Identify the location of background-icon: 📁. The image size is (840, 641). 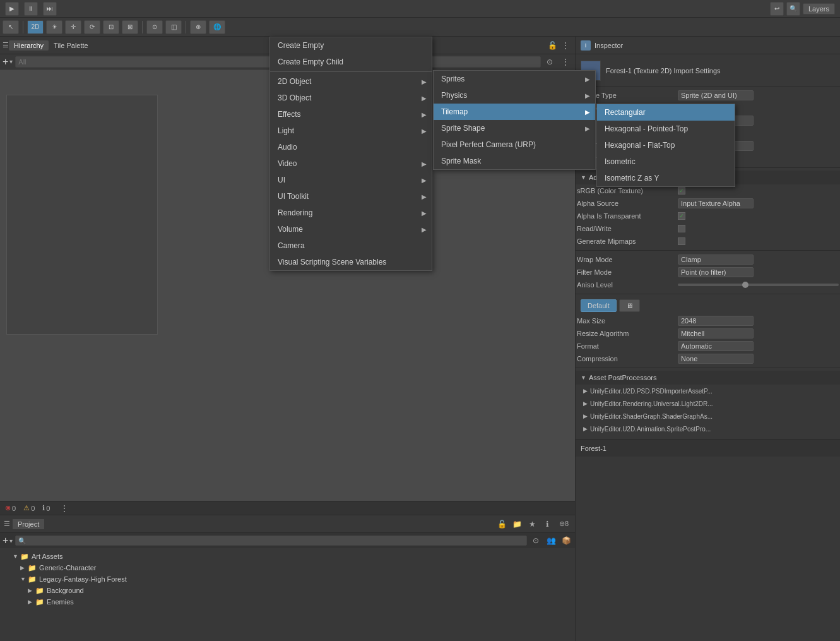
(40, 591).